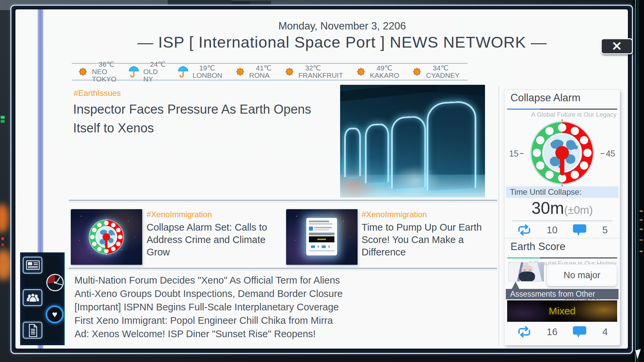 The height and width of the screenshot is (362, 644). Describe the element at coordinates (580, 230) in the screenshot. I see `comment-bubble-icon` at that location.